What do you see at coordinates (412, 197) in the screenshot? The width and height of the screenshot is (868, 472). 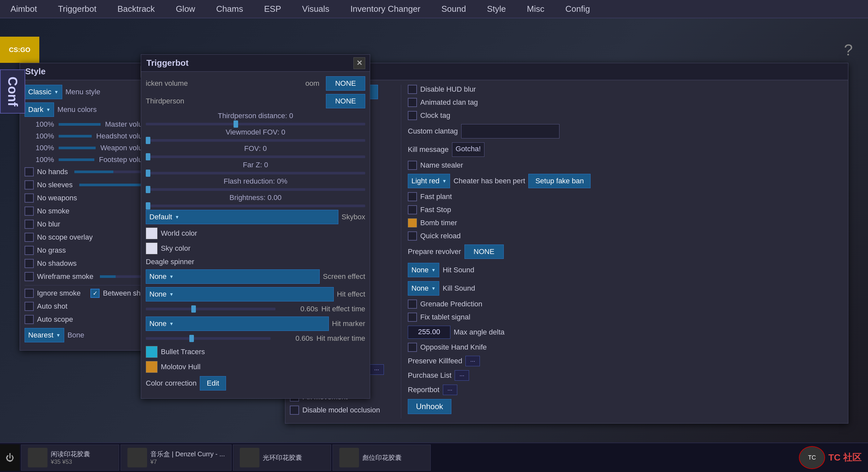 I see `fast-plant-checkbox` at bounding box center [412, 197].